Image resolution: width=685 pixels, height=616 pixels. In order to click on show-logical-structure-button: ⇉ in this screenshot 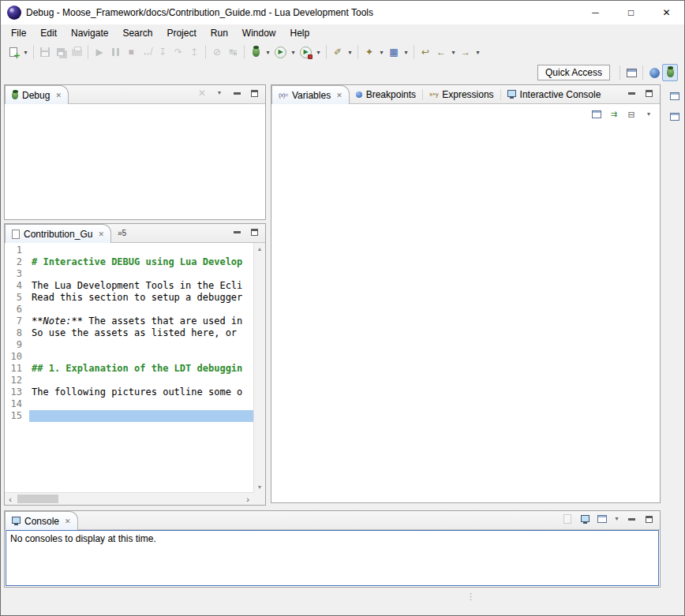, I will do `click(614, 114)`.